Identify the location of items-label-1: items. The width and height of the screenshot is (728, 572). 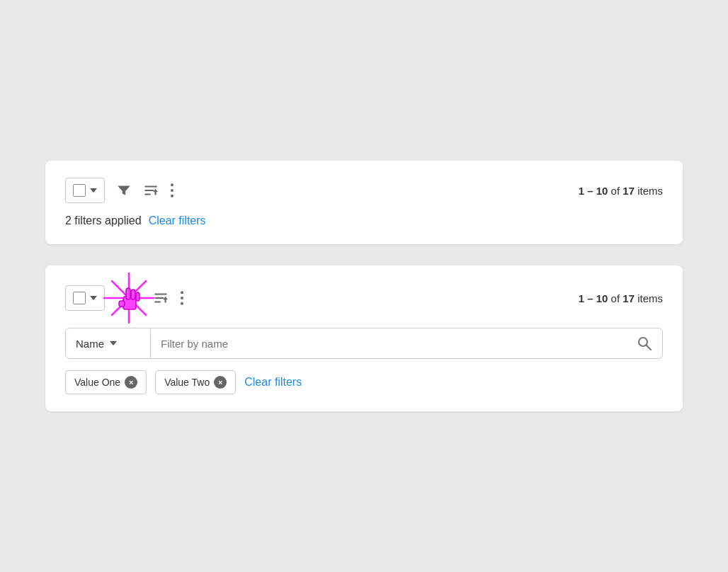
(650, 191).